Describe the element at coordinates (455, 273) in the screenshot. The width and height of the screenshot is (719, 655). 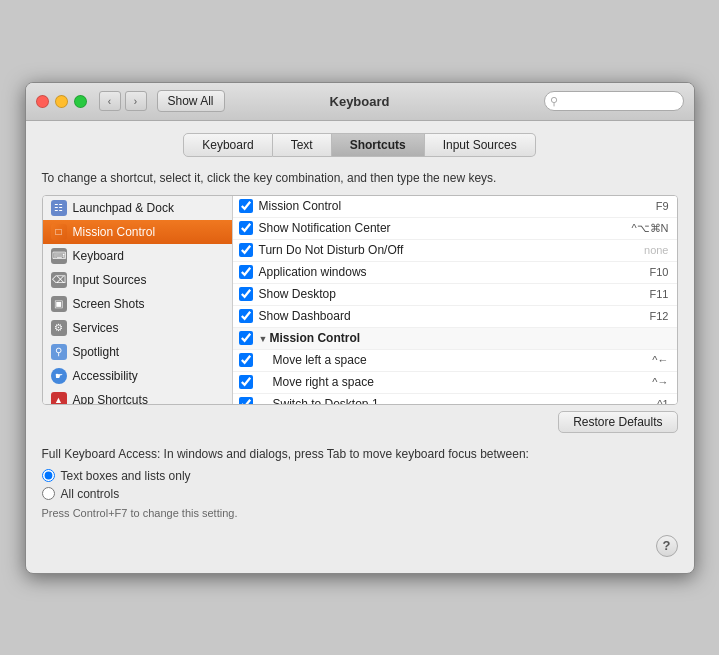
I see `shortcut-row: Application windows F10` at that location.